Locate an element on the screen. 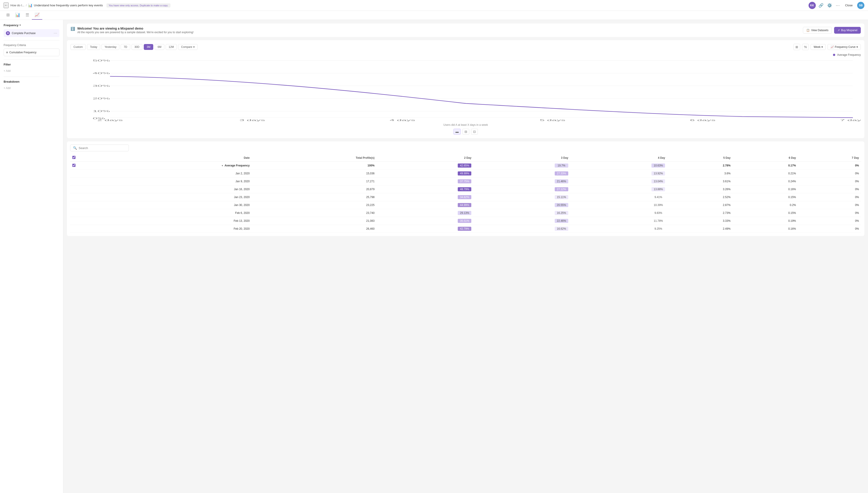 The height and width of the screenshot is (493, 868). row-d2: 35.51% is located at coordinates (425, 221).